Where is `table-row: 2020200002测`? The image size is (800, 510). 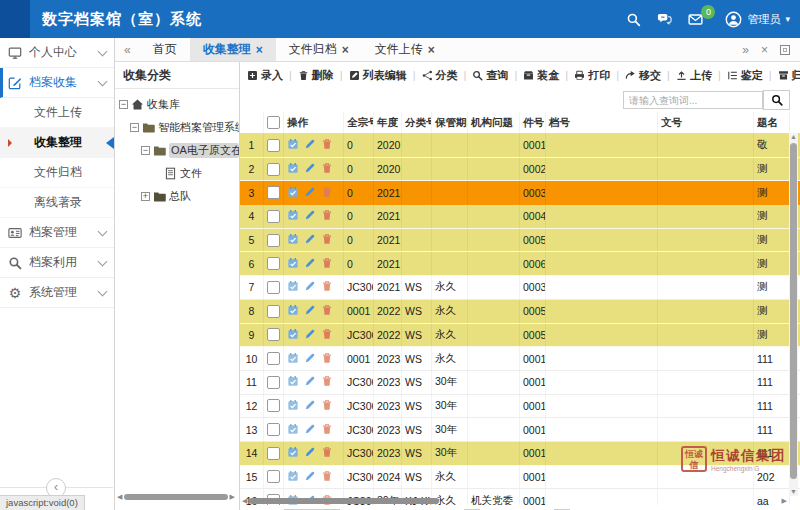 table-row: 2020200002测 is located at coordinates (520, 170).